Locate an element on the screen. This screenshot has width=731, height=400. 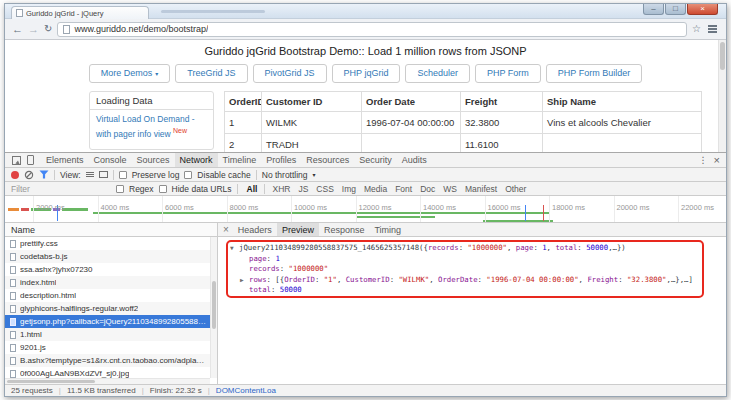
request-row: codetabs-b.js is located at coordinates (111, 256).